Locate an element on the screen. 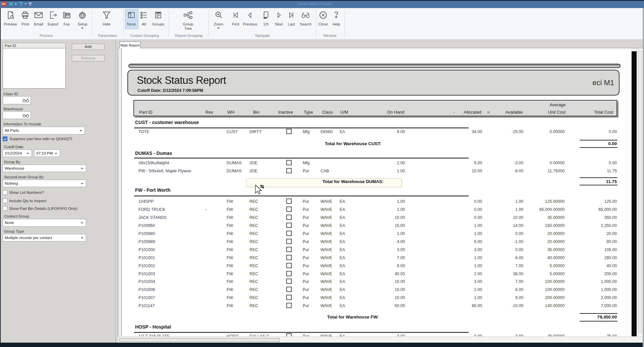  row-part: P101002 is located at coordinates (182, 266).